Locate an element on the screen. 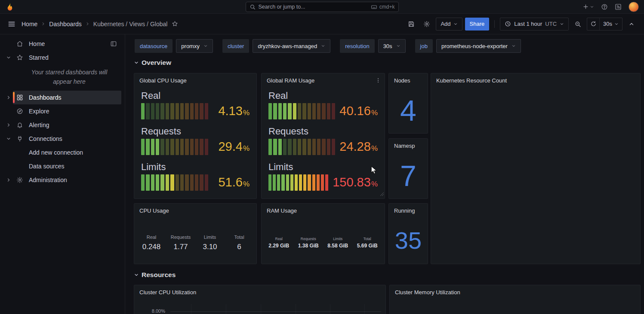  chevron-up-icon is located at coordinates (632, 24).